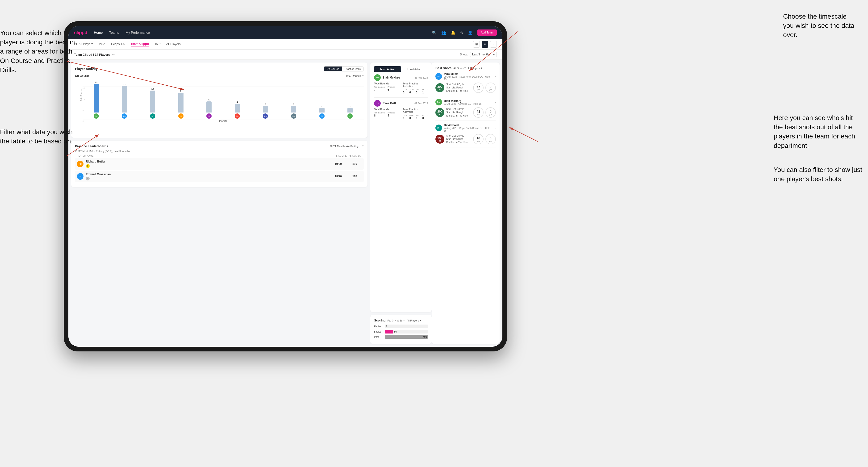 This screenshot has width=868, height=467. I want to click on best-shots-header: Best Shots All Shots▾ All Players▾, so click(466, 68).